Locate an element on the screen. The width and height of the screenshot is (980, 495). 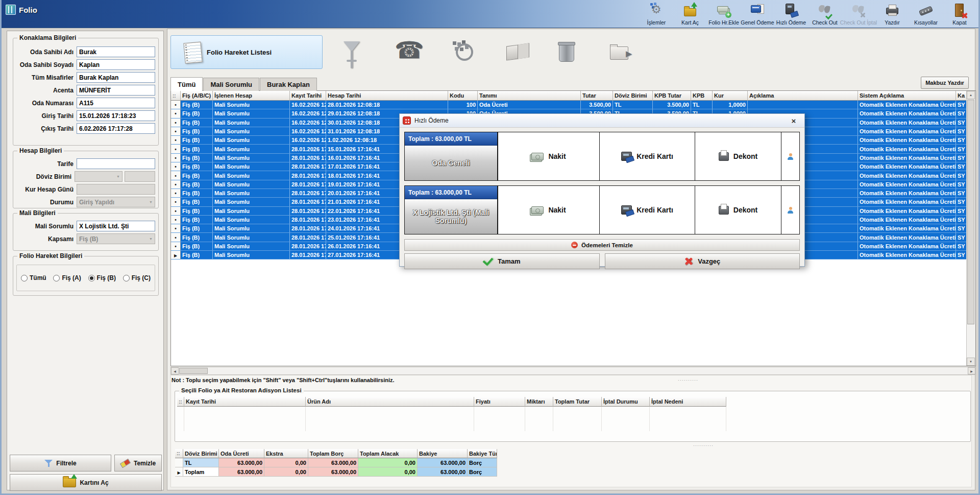
kartini-ac-button: Kartını Aç is located at coordinates (86, 482).